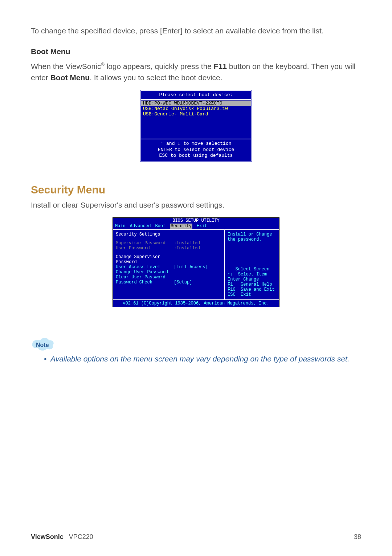 This screenshot has width=392, height=556. Describe the element at coordinates (183, 282) in the screenshot. I see `bios-option-value: [Setup]` at that location.